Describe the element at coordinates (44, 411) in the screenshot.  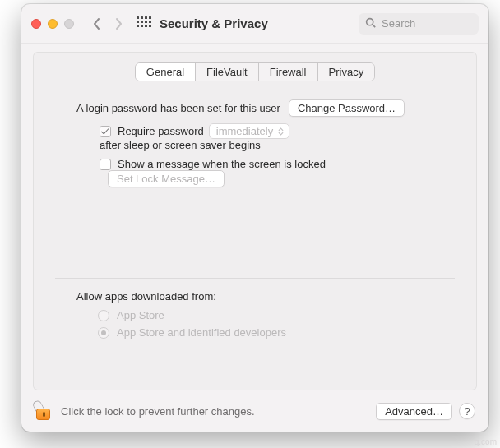
I see `lock-toggle-button` at that location.